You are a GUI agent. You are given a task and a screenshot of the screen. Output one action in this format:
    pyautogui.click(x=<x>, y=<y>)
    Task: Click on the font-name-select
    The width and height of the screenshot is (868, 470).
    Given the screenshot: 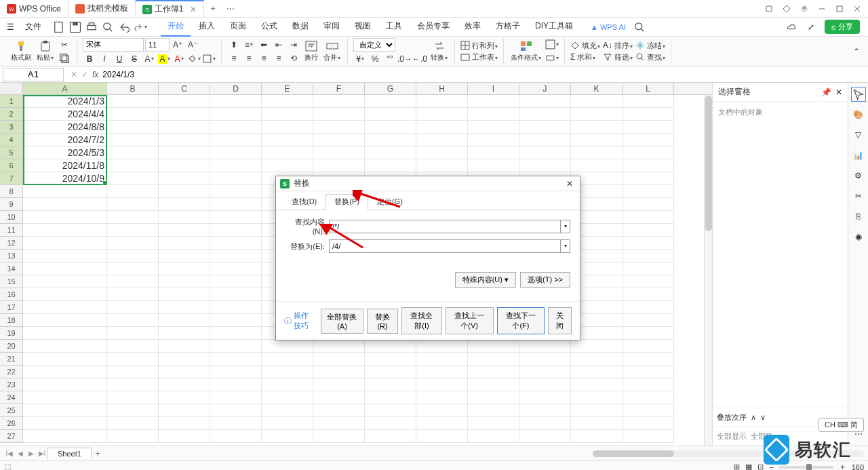 What is the action you would take?
    pyautogui.click(x=113, y=45)
    